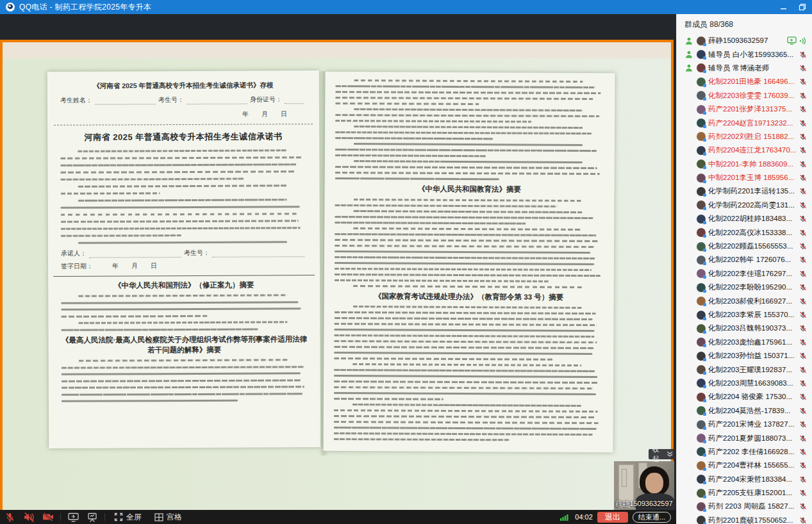  Describe the element at coordinates (745, 246) in the screenshot. I see `member-row: 化制2202顾磊15565553...` at that location.